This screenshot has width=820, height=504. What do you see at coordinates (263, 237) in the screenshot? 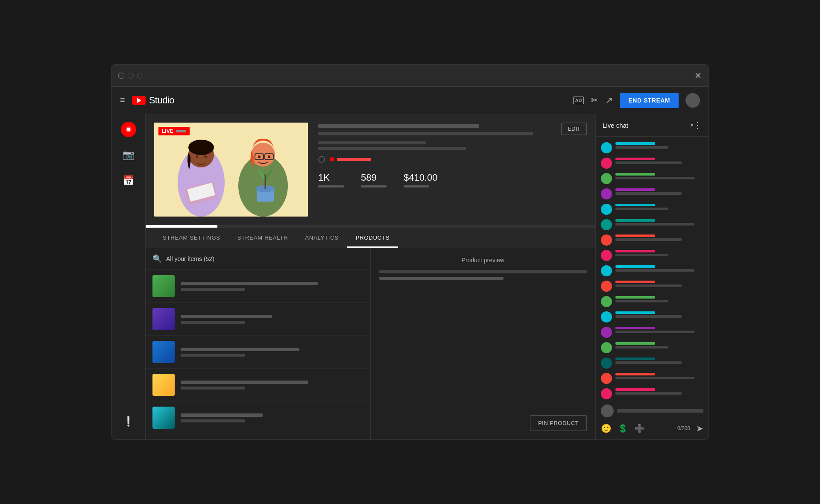
I see `tab-stream-health: STREAM HEALTH` at bounding box center [263, 237].